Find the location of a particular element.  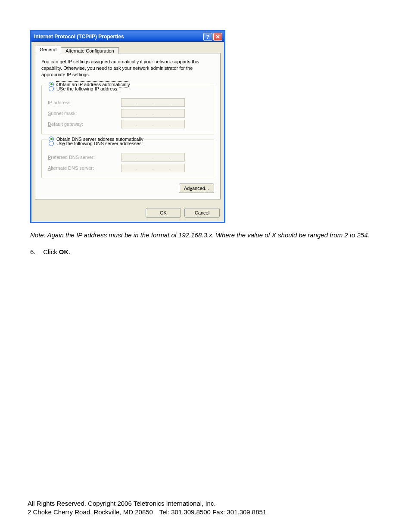

step-text-end: . is located at coordinates (69, 252).